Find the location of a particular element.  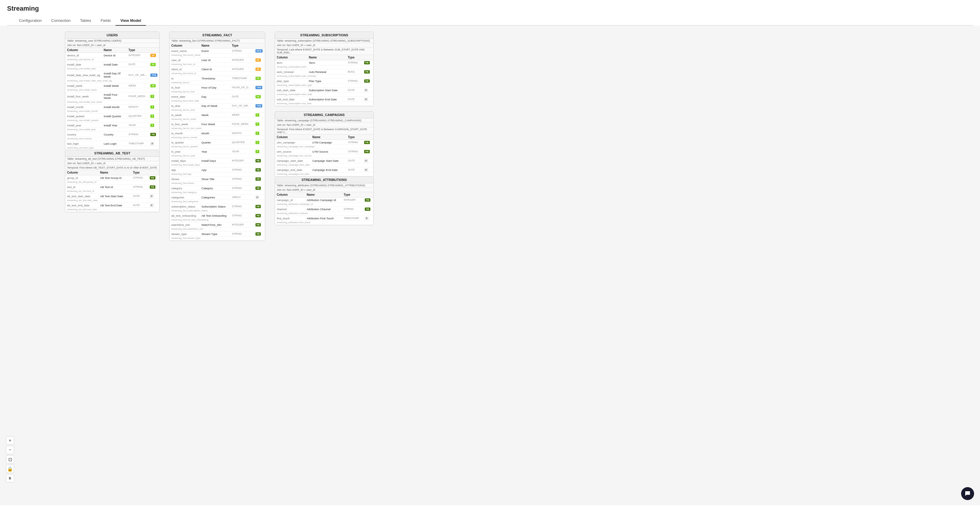

tab-tables: Tables is located at coordinates (86, 21).